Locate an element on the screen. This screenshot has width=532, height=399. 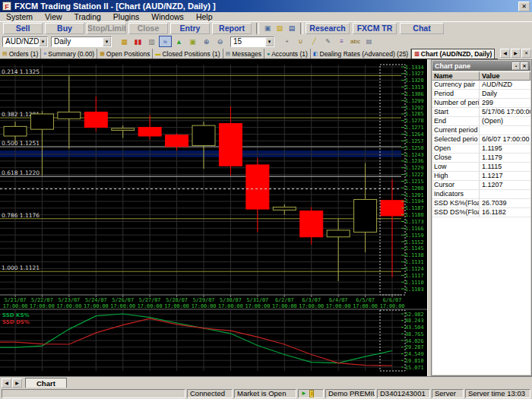
area-chart-icon: ▲ is located at coordinates (179, 41).